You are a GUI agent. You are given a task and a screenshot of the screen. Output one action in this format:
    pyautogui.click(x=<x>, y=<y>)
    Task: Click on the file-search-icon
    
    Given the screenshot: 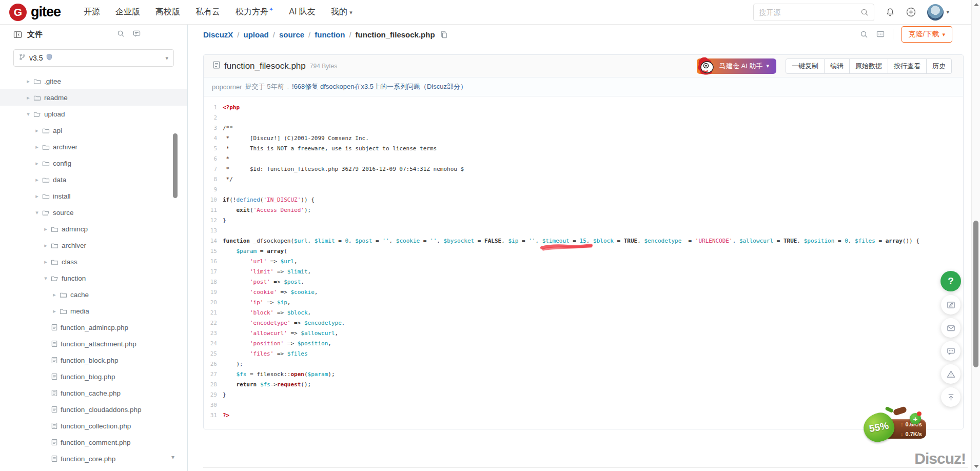 What is the action you would take?
    pyautogui.click(x=864, y=34)
    